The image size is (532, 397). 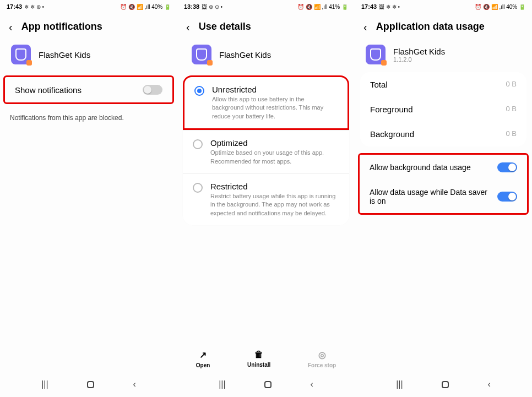 What do you see at coordinates (153, 90) in the screenshot?
I see `show-notifications-toggle` at bounding box center [153, 90].